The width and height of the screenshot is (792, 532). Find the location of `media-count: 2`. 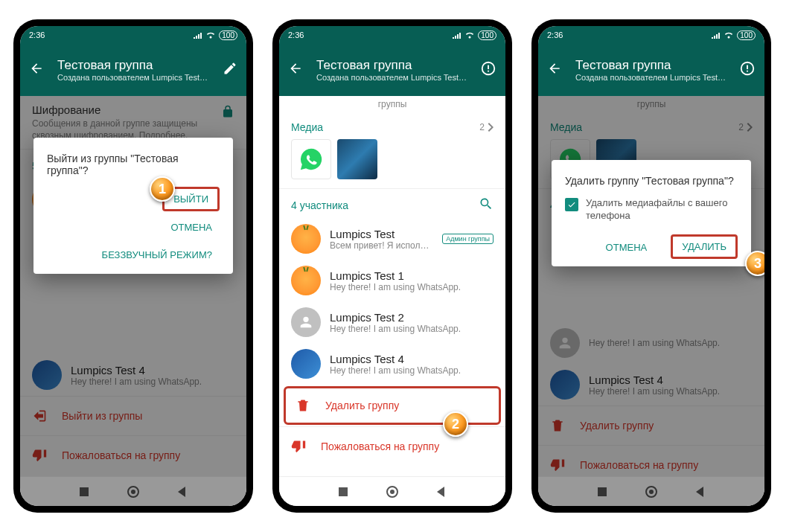

media-count: 2 is located at coordinates (487, 127).